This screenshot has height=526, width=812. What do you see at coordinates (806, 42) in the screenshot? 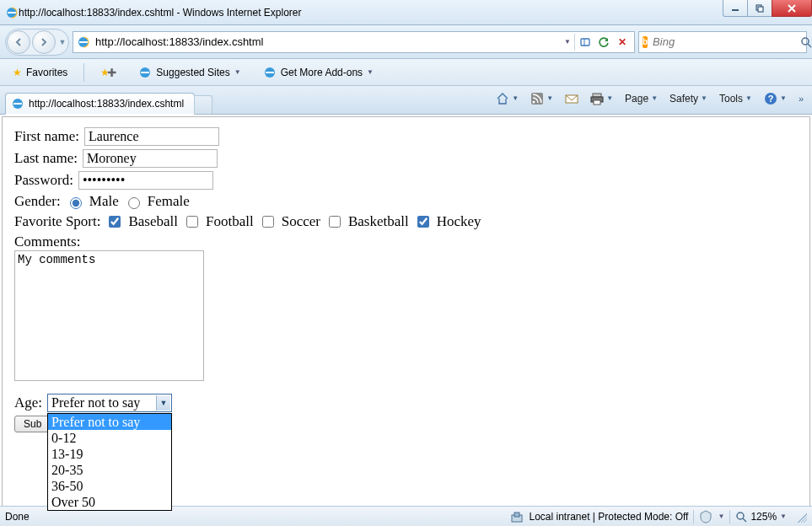
I see `search-button` at bounding box center [806, 42].